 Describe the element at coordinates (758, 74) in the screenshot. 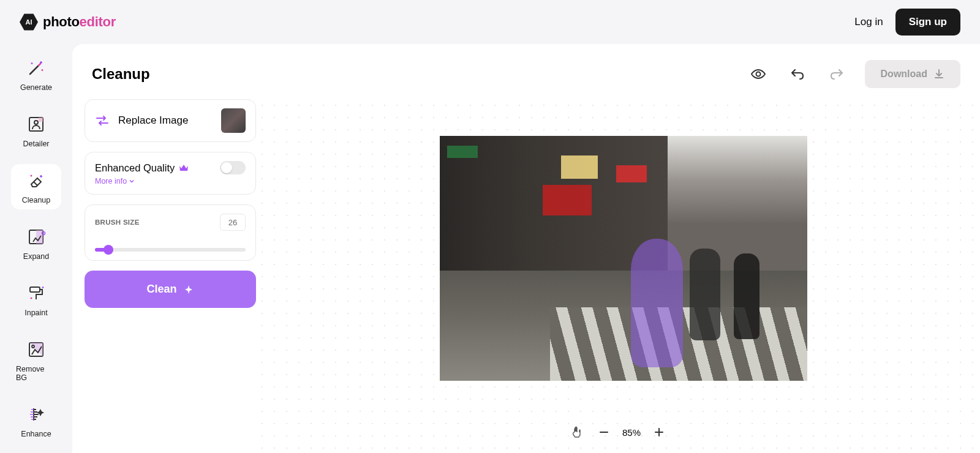

I see `eye-icon` at that location.